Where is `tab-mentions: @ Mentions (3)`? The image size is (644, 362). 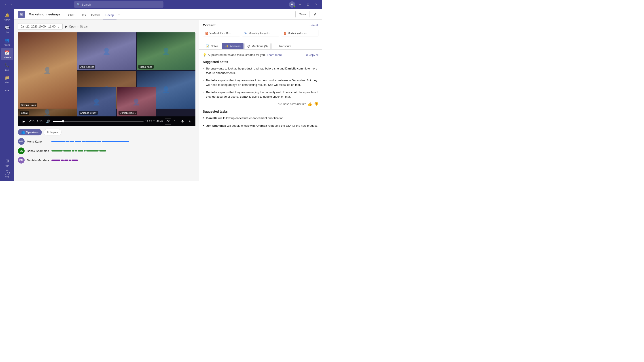
tab-mentions: @ Mentions (3) is located at coordinates (258, 46).